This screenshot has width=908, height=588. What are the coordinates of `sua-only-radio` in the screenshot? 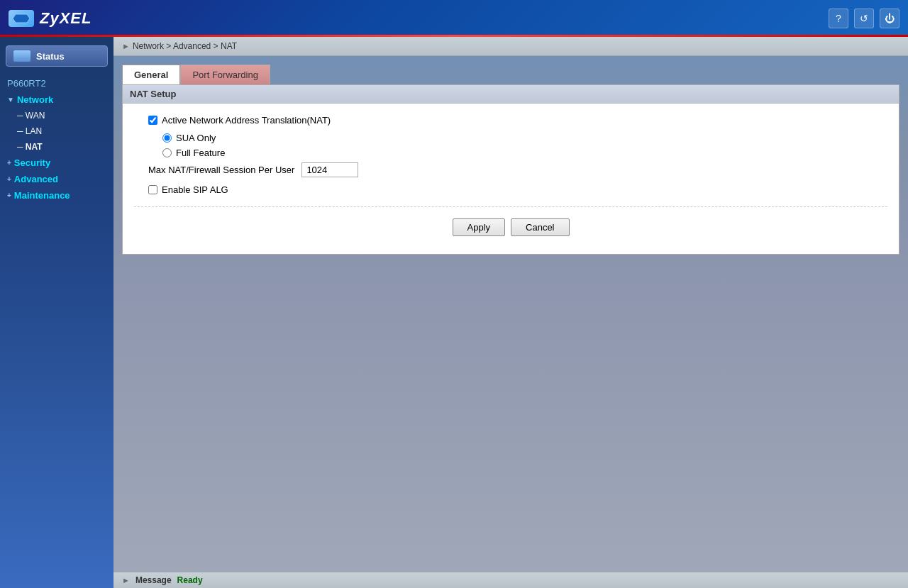 It's located at (167, 138).